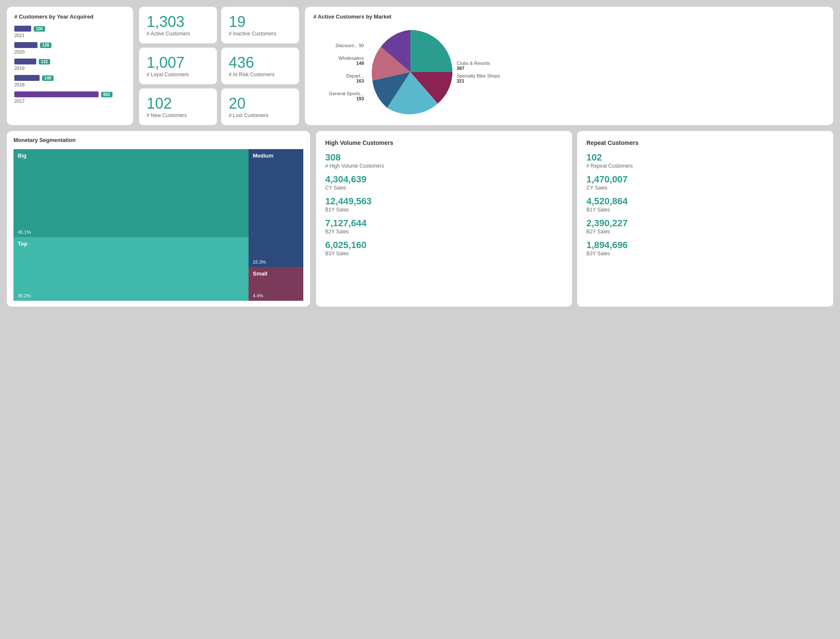 This screenshot has width=840, height=639. I want to click on pie-segment-clubs, so click(431, 51).